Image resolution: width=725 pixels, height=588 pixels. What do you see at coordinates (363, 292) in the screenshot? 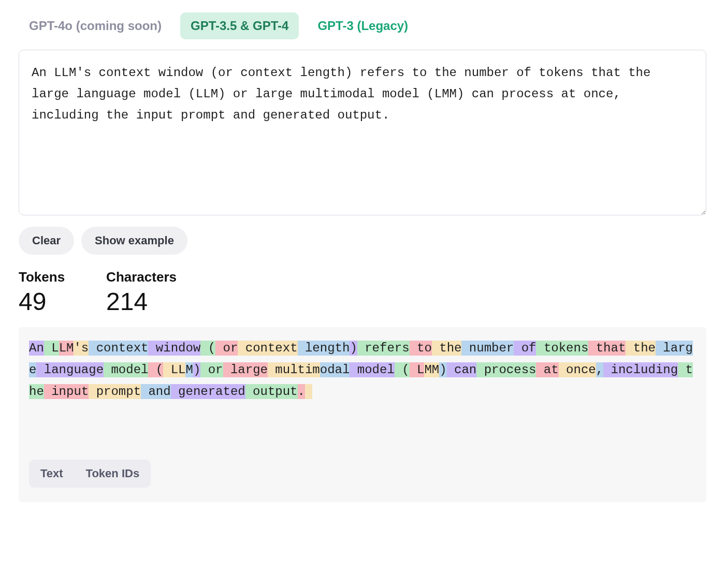
I see `stats-row: Tokens 49 Characters 214` at bounding box center [363, 292].